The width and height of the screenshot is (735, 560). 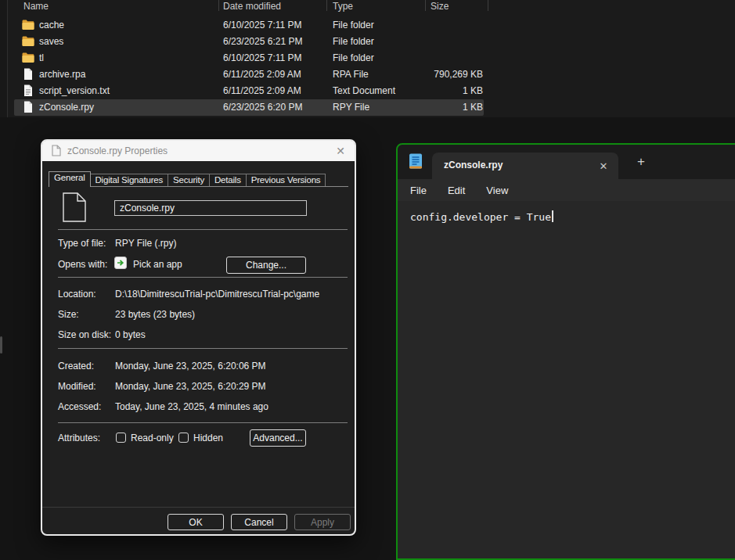 What do you see at coordinates (191, 366) in the screenshot?
I see `created-value: Monday, June 23, 2025, 6:20:06 PM` at bounding box center [191, 366].